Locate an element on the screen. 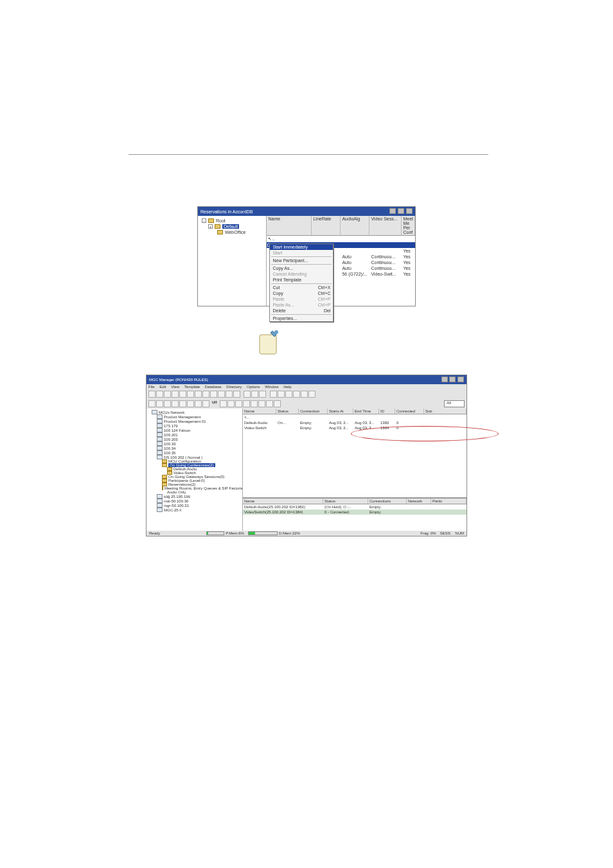 The width and height of the screenshot is (613, 868). col-partic: Partic is located at coordinates (449, 501).